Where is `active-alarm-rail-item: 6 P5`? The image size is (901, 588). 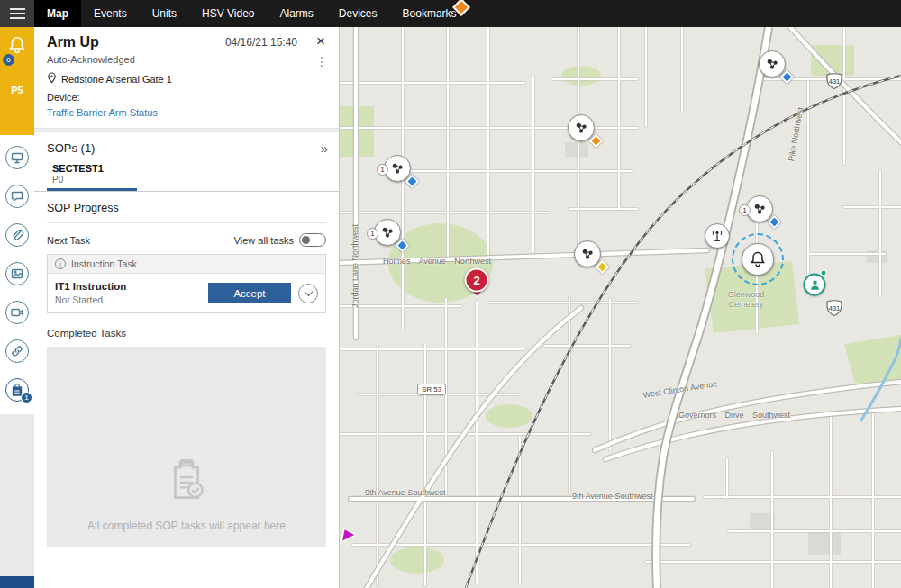
active-alarm-rail-item: 6 P5 is located at coordinates (17, 81).